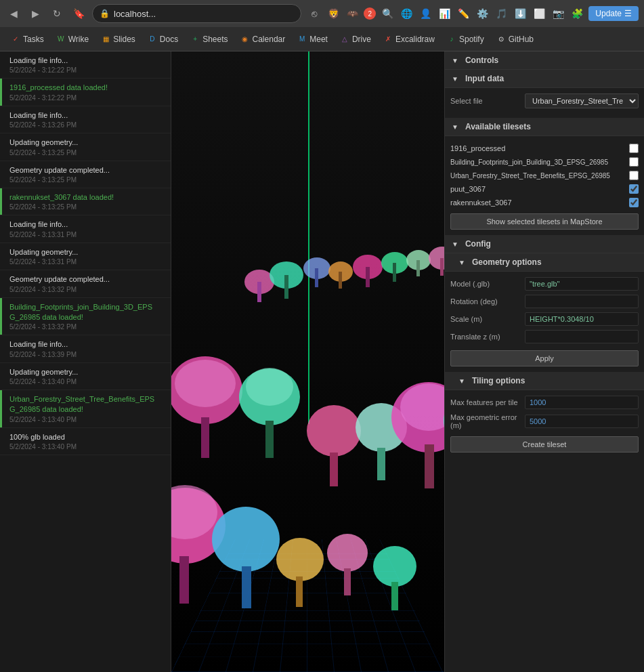 The height and width of the screenshot is (672, 644). Describe the element at coordinates (520, 14) in the screenshot. I see `download-icon: ⬇️` at that location.